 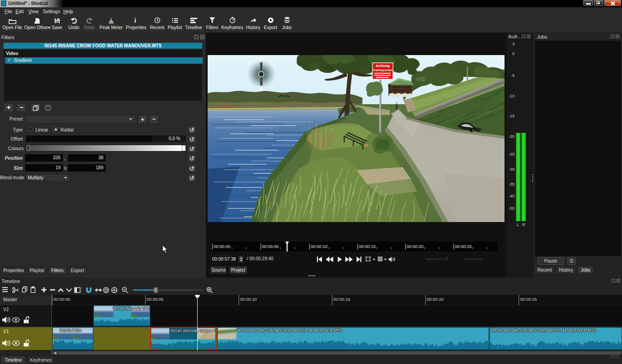 What do you see at coordinates (319, 247) in the screenshot?
I see `svg-text: 00:00:10` at bounding box center [319, 247].